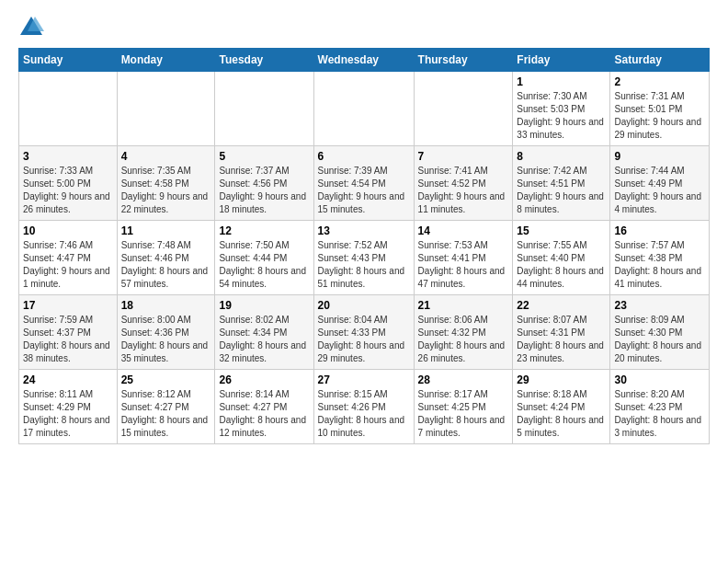 The width and height of the screenshot is (728, 563). I want to click on day-info: Sunrise: 7:50 AM Sunset: 4:44 PM Dayligh…, so click(264, 265).